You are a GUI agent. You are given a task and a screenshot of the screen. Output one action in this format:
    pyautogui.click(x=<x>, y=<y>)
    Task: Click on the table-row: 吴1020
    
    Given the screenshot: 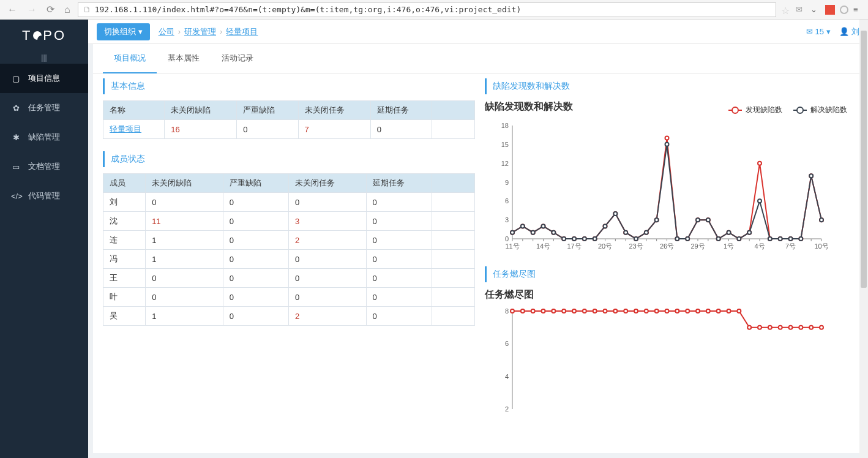 What is the action you would take?
    pyautogui.click(x=289, y=316)
    